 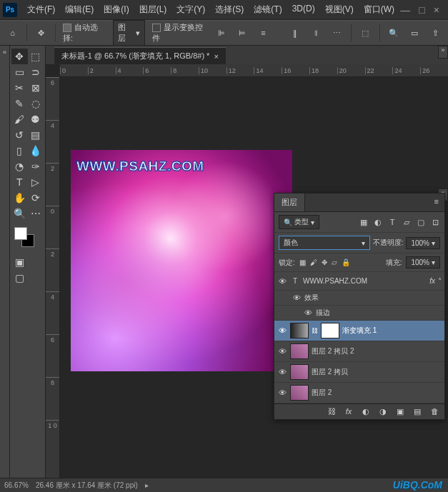 I want to click on blur-tool: 💧, so click(x=36, y=151).